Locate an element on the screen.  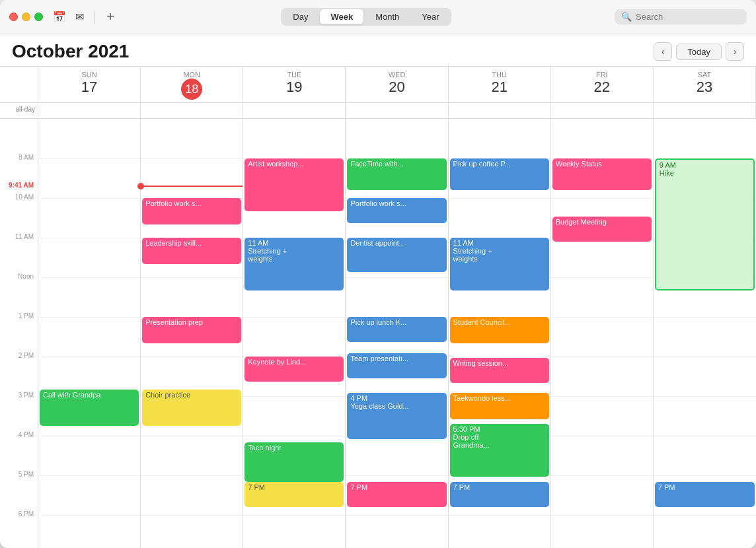
event-artist-workshop: Artist workshop... is located at coordinates (294, 185).